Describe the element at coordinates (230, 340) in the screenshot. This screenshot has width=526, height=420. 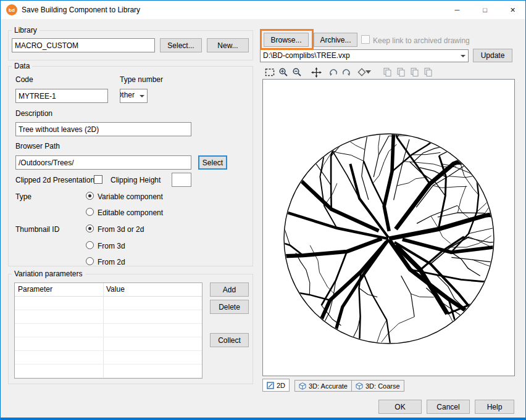
I see `collect-parameters-button: Collect` at that location.